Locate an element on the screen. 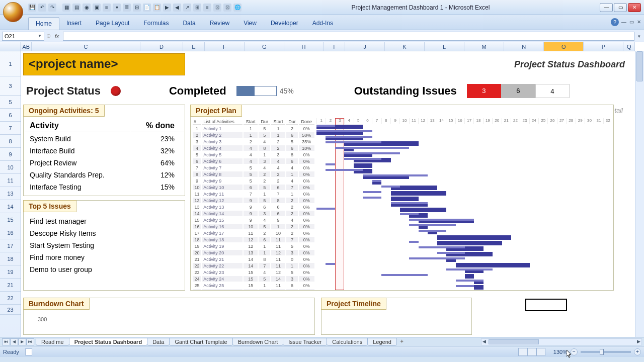 The height and width of the screenshot is (362, 644). ribbon-tab-insert: Insert is located at coordinates (74, 23).